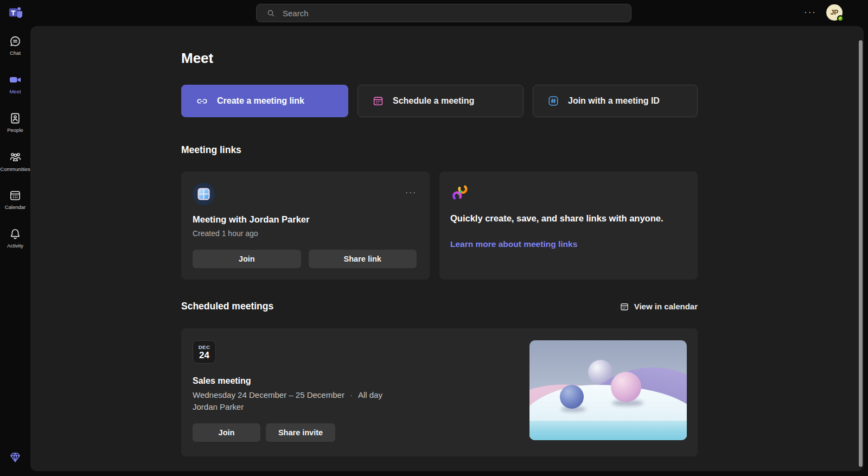 The width and height of the screenshot is (868, 476). Describe the element at coordinates (370, 395) in the screenshot. I see `event-all-day: All day` at that location.